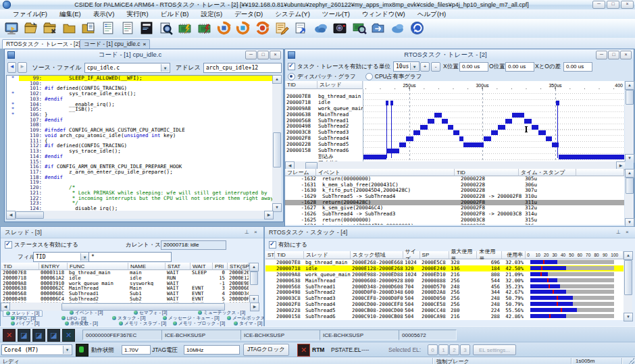 The height and width of the screenshot is (364, 635). I want to click on download-board-icon, so click(185, 28).